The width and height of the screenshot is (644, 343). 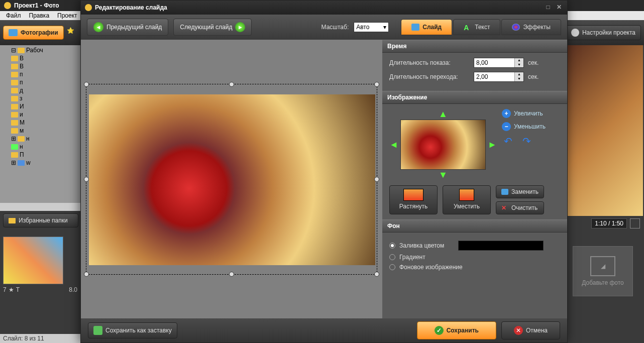 I want to click on maximize-icon: □, so click(x=548, y=8).